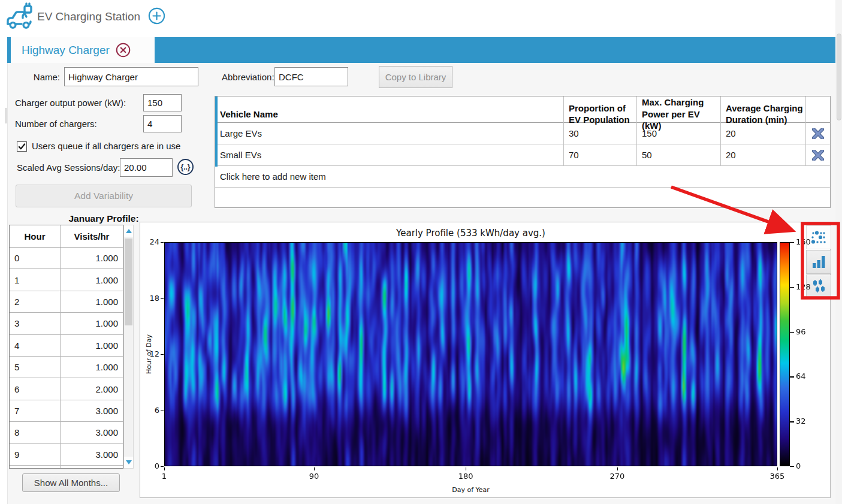  What do you see at coordinates (216, 132) in the screenshot?
I see `table-accent-stripe` at bounding box center [216, 132].